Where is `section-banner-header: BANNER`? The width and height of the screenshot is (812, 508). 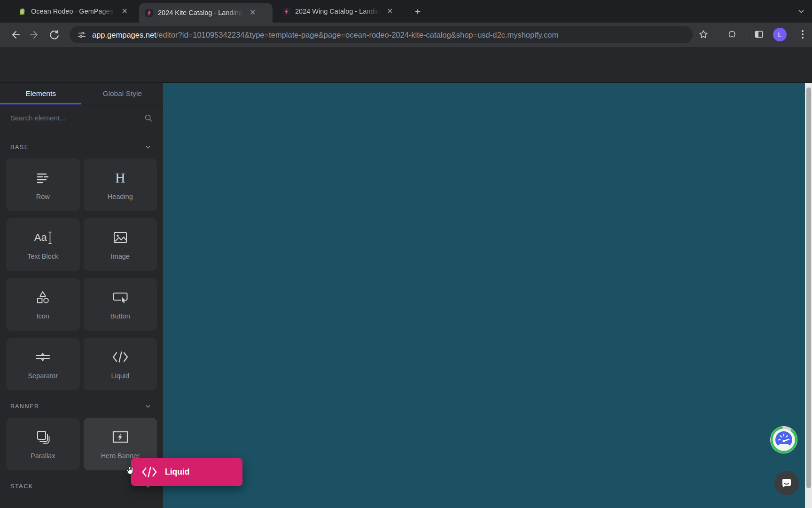
section-banner-header: BANNER is located at coordinates (82, 406).